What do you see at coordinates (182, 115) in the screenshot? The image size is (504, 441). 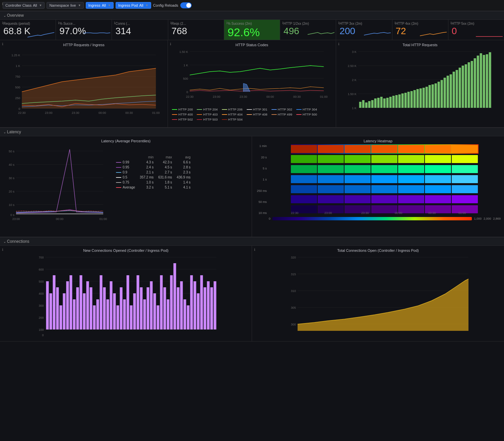 I see `legend-http400: HTTP 400` at bounding box center [182, 115].